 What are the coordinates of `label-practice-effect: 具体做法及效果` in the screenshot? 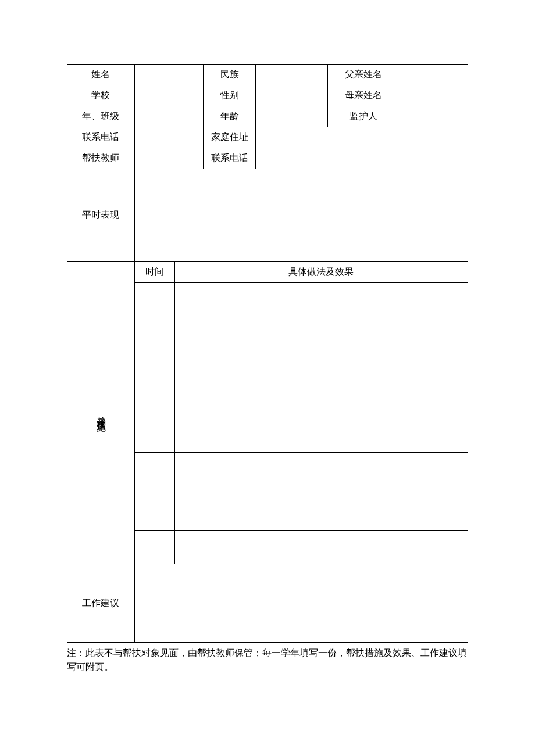 It's located at (321, 273).